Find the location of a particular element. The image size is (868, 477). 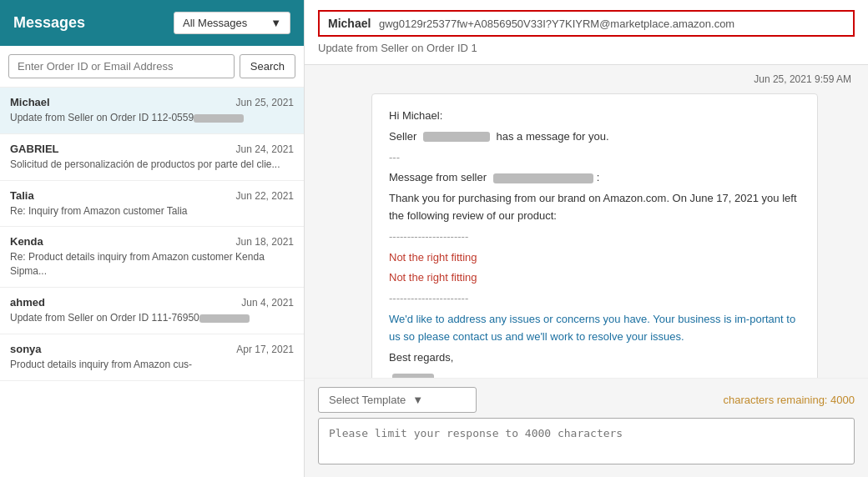

search-input is located at coordinates (122, 67).